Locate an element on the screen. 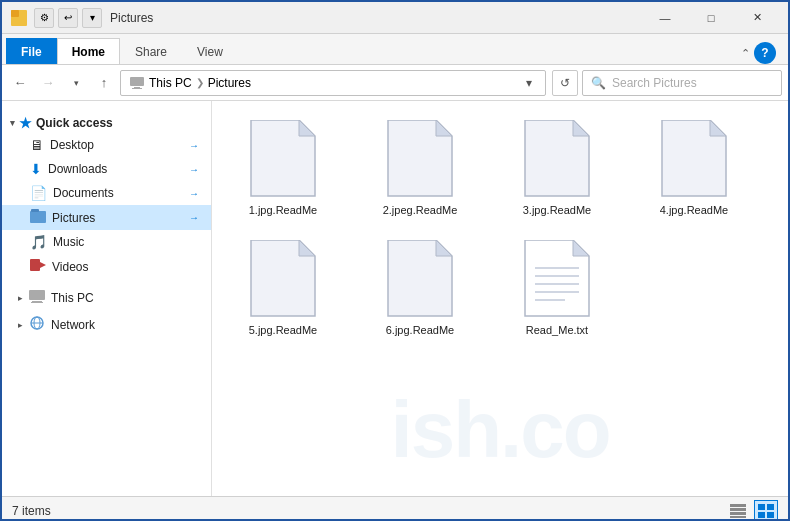 The width and height of the screenshot is (790, 521). sidebar-item-music: 🎵 Music is located at coordinates (106, 242).